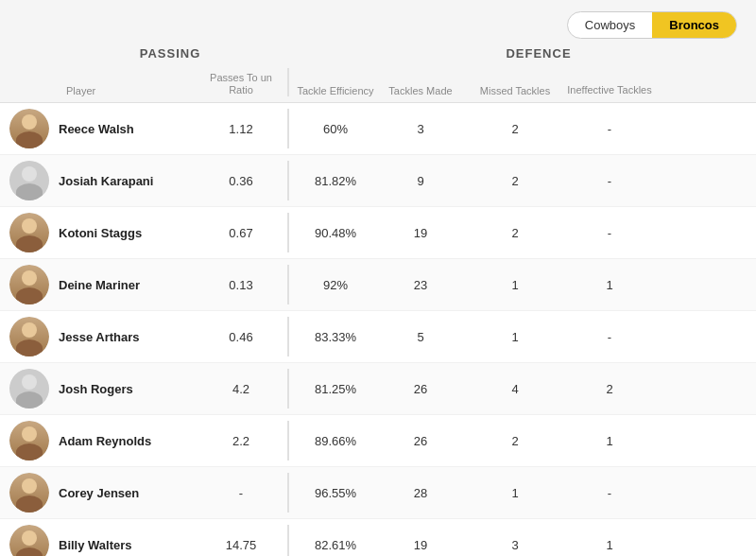 This screenshot has width=756, height=556. I want to click on table-row: Corey Jensen - 96.55% 28 1 -, so click(378, 494).